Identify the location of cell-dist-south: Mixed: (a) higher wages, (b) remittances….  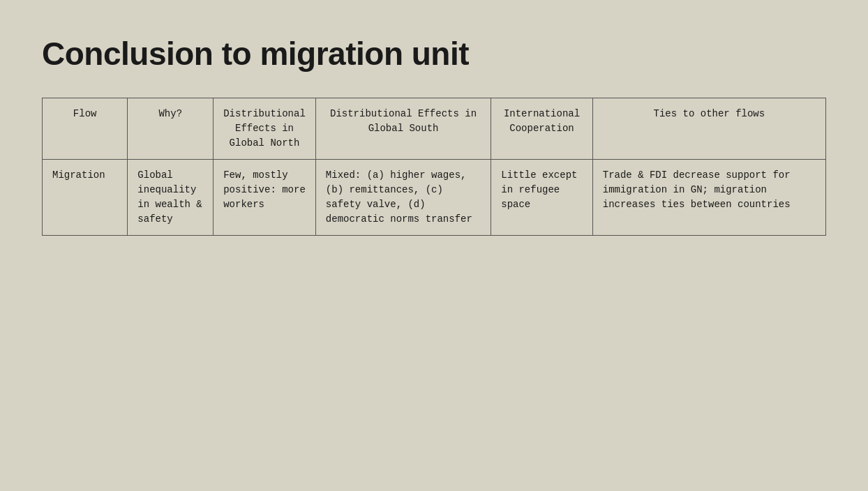
(403, 198).